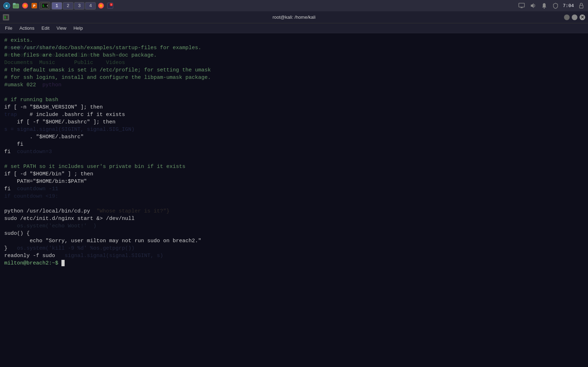 The width and height of the screenshot is (588, 367). What do you see at coordinates (294, 28) in the screenshot?
I see `menu-bar: FileActionsEditViewHelp` at bounding box center [294, 28].